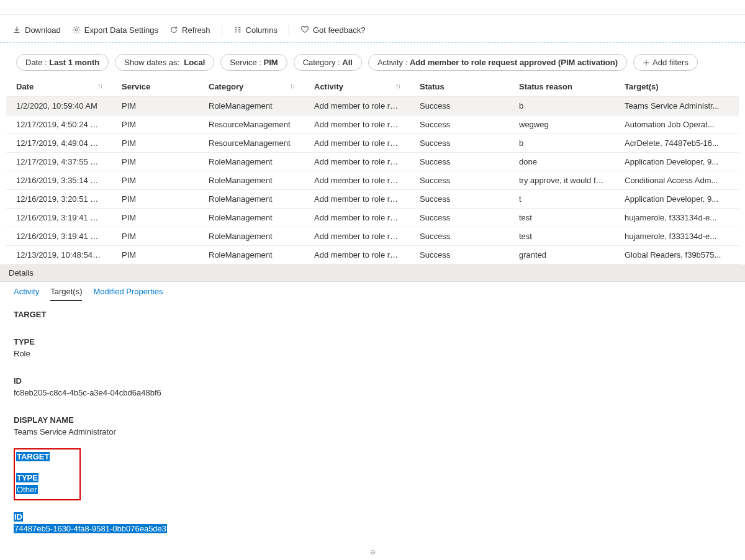  What do you see at coordinates (62, 62) in the screenshot?
I see `filter-date: Date : Last 1 month` at bounding box center [62, 62].